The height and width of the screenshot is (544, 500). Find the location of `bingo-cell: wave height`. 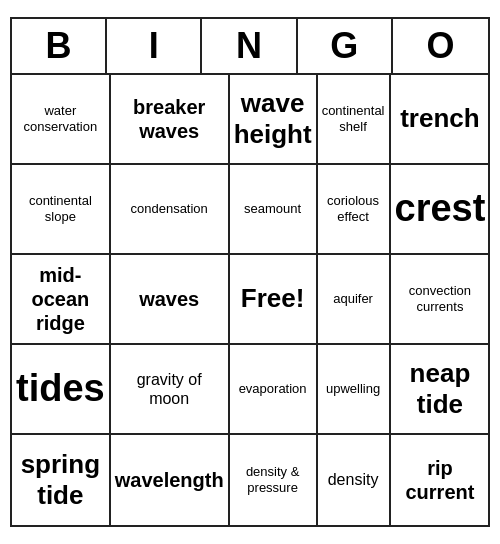

bingo-cell: wave height is located at coordinates (274, 120).